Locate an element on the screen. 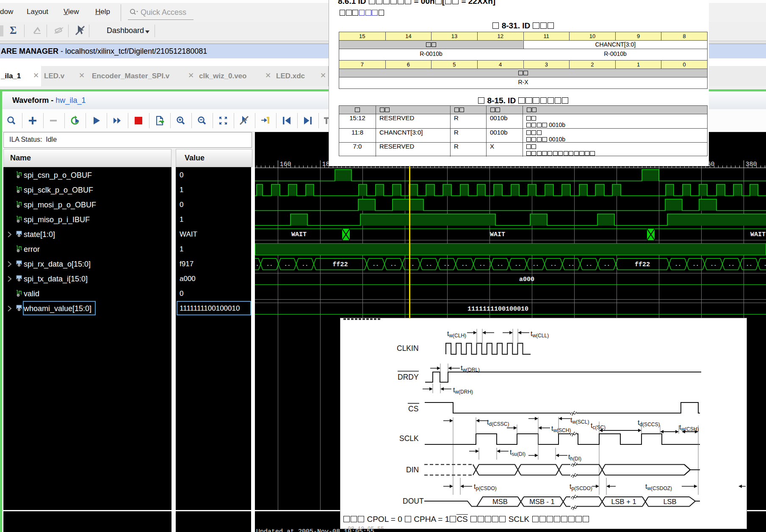 This screenshot has width=766, height=532. svg-text: LSB is located at coordinates (670, 502).